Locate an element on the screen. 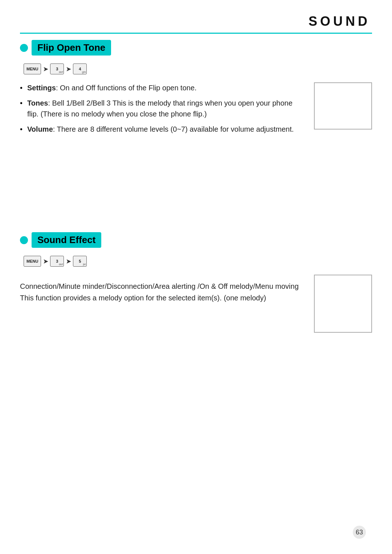 The image size is (392, 554). nav-key-4ghi: 4 ghi is located at coordinates (80, 69).